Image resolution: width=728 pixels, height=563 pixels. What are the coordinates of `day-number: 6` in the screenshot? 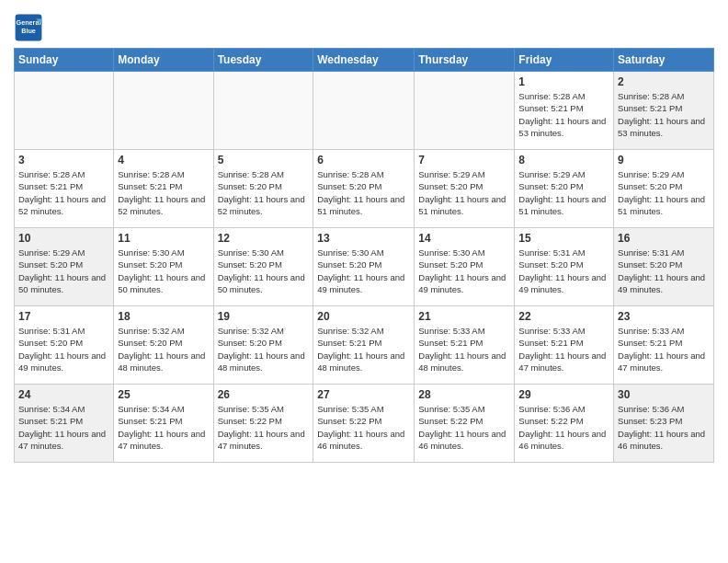 It's located at (364, 160).